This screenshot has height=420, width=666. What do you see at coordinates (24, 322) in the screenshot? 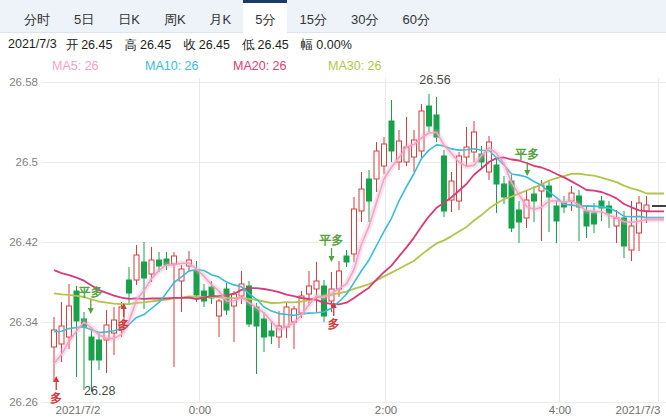
I see `y-axis-label: 26.34` at bounding box center [24, 322].